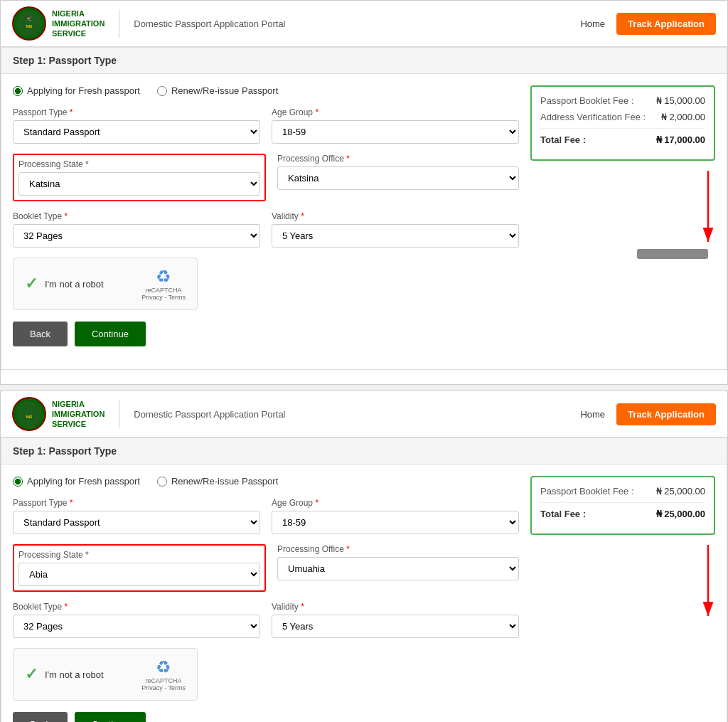 The height and width of the screenshot is (722, 728). I want to click on radio-fresh-label-1: Applying for Fresh passport, so click(84, 91).